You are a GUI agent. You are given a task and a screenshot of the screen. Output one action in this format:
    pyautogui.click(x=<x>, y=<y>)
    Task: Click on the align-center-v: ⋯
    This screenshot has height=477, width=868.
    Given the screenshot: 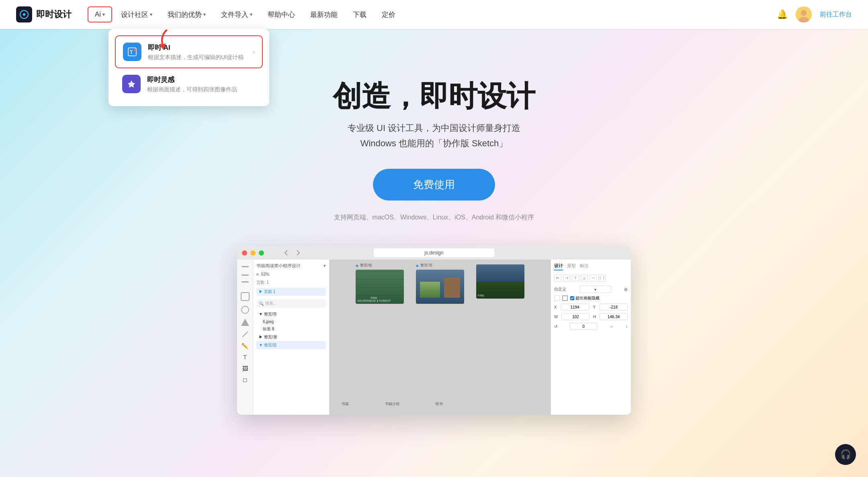 What is the action you would take?
    pyautogui.click(x=593, y=278)
    